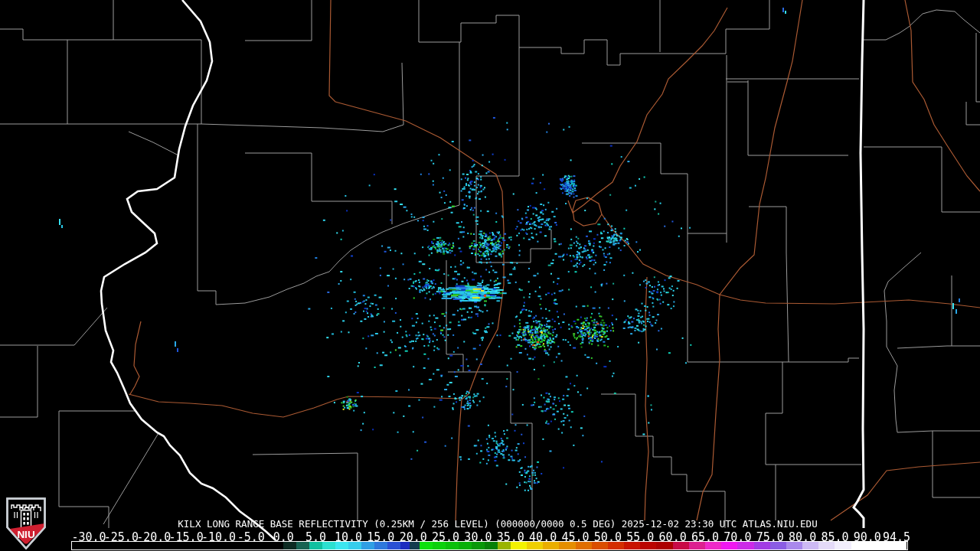 Image resolution: width=980 pixels, height=551 pixels. What do you see at coordinates (498, 523) in the screenshot?
I see `product-title: KILX LONG RANGE BASE REFLECTIVITY (0.25K…` at bounding box center [498, 523].